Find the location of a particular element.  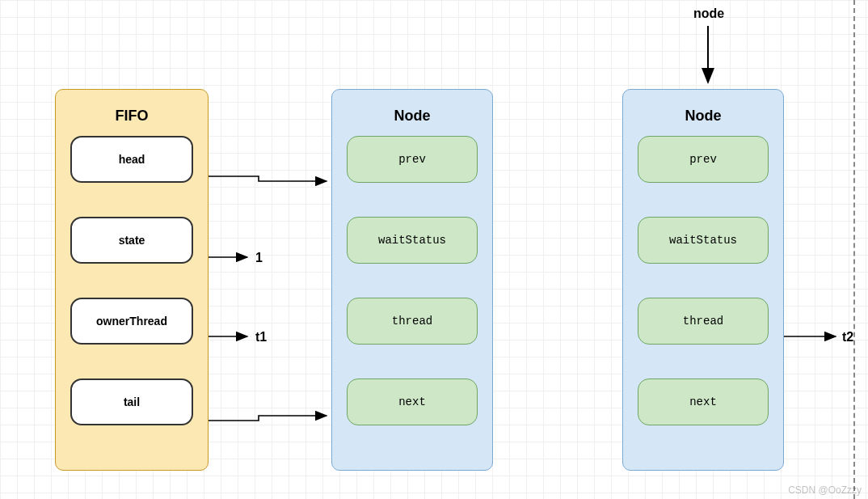

fifo-slot-tail: tail is located at coordinates (132, 402).